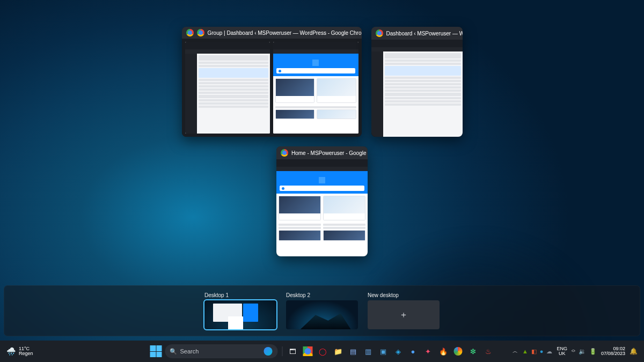  What do you see at coordinates (404, 315) in the screenshot?
I see `new-desktop-button: ＋` at bounding box center [404, 315].